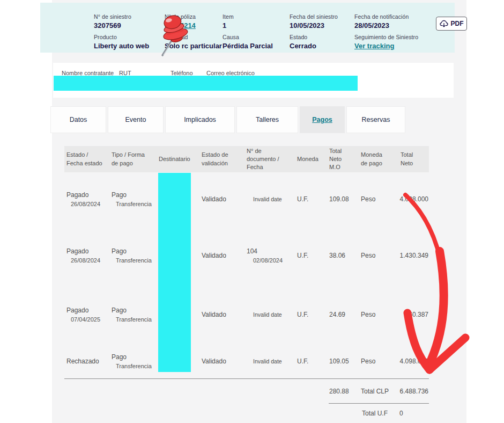  I want to click on col-header-total-neto-mo: Total Neto M.O, so click(343, 159).